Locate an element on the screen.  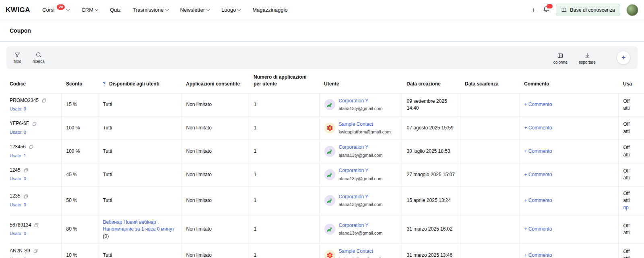
flower-avatar-icon is located at coordinates (330, 128).